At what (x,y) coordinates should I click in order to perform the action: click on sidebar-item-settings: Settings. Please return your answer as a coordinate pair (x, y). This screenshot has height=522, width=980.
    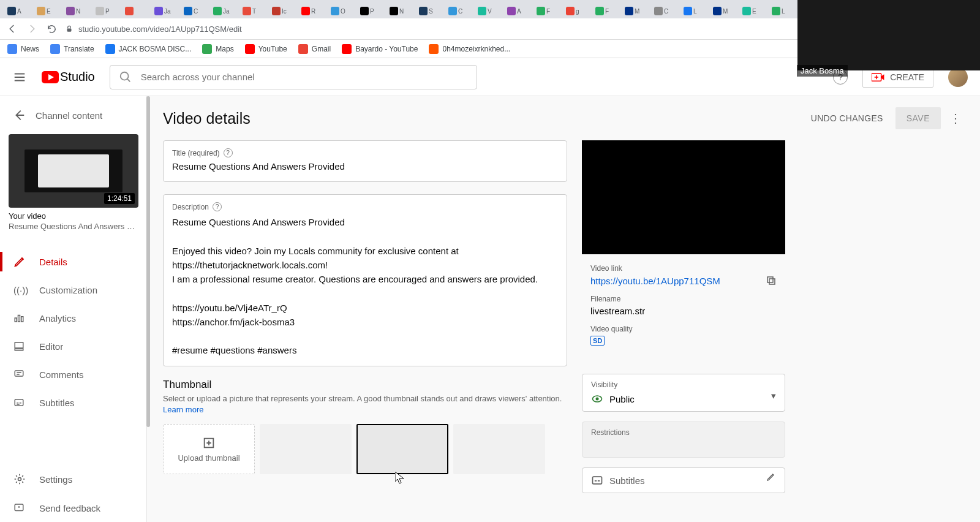
    Looking at the image, I should click on (74, 479).